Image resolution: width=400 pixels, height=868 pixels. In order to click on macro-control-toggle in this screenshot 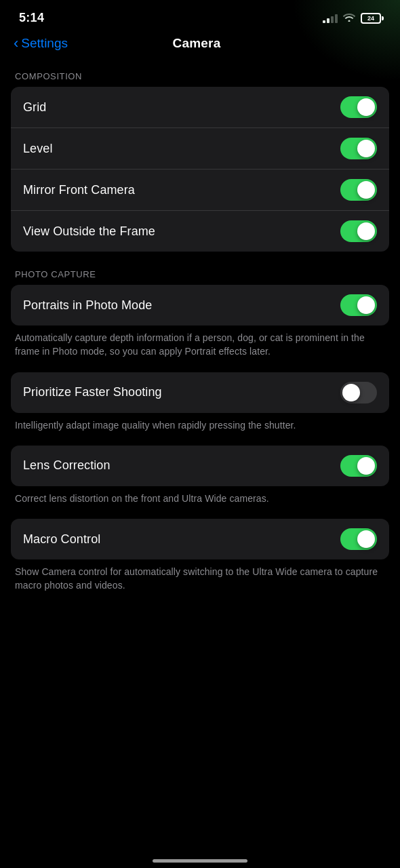, I will do `click(359, 539)`.